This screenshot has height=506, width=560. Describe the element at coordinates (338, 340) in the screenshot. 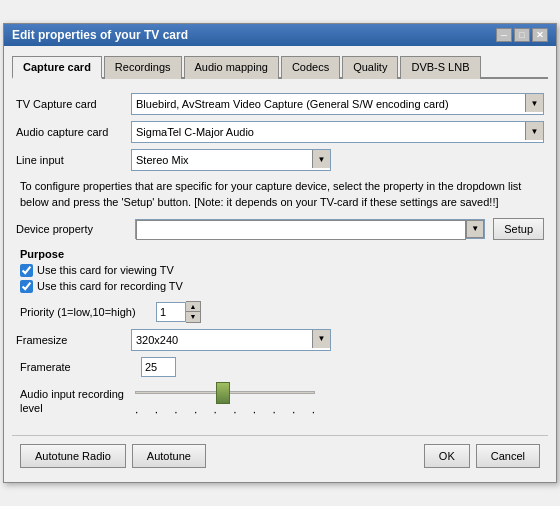

I see `framesize-control: 320x240 ▼` at that location.